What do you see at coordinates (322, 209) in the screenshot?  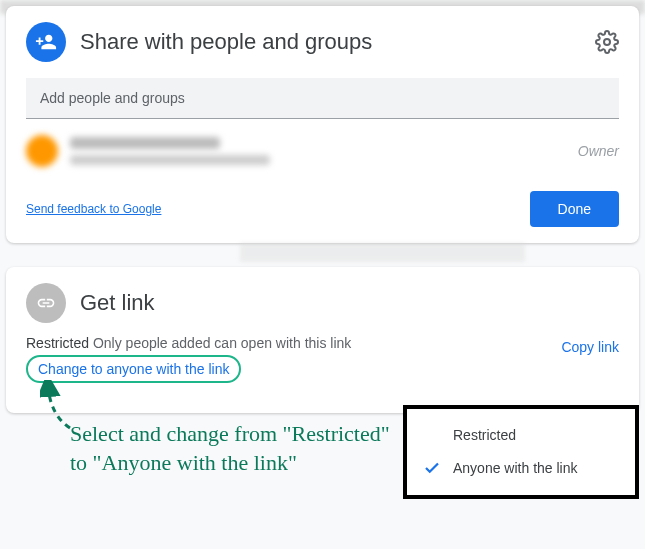 I see `share-footer: Send feedback to Google Done` at bounding box center [322, 209].